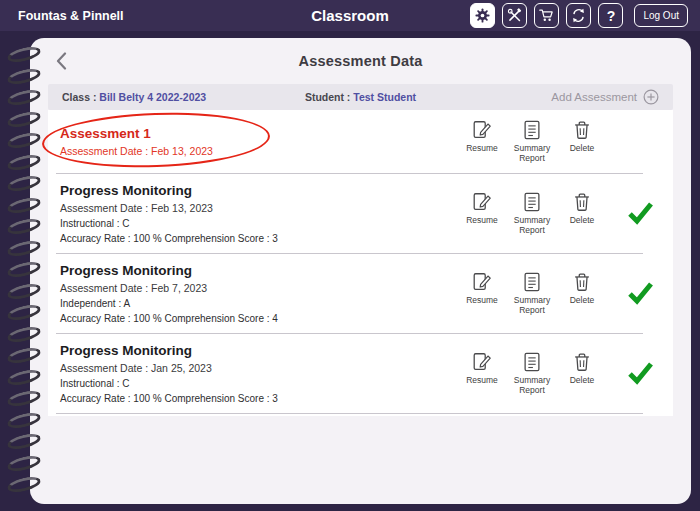 The image size is (700, 511). Describe the element at coordinates (360, 61) in the screenshot. I see `page-header: Assessment Data` at that location.